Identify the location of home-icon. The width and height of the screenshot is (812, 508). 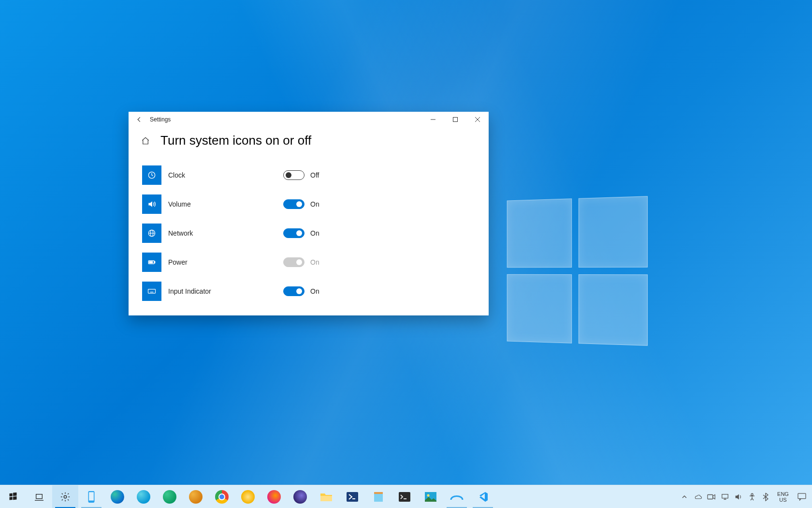
(145, 141).